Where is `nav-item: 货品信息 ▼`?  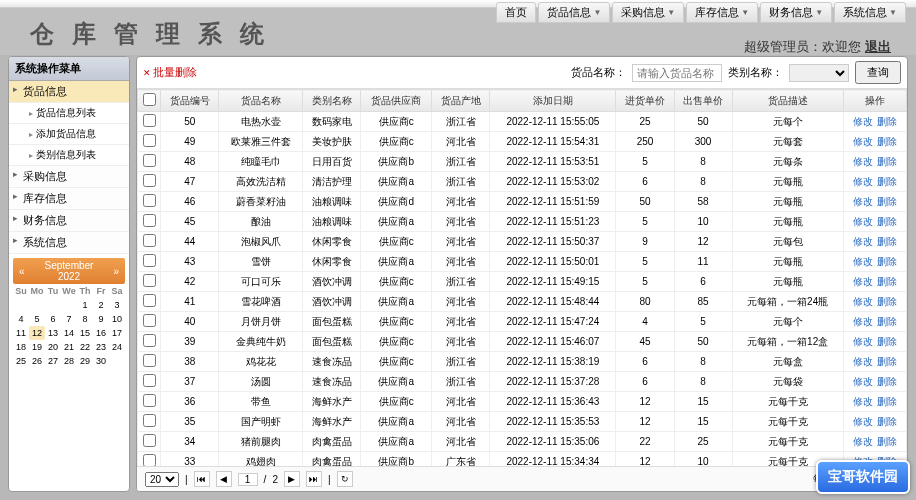
nav-item: 货品信息 ▼ is located at coordinates (574, 12).